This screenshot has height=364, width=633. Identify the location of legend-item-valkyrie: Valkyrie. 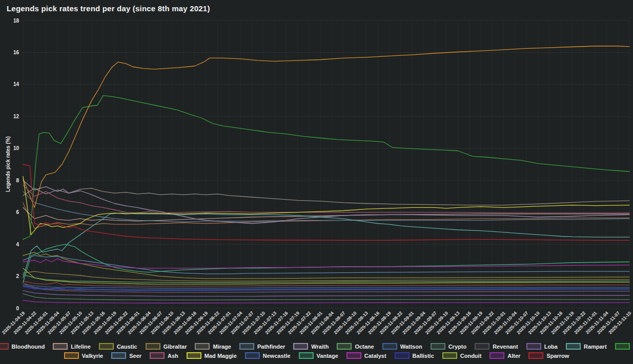
(84, 355).